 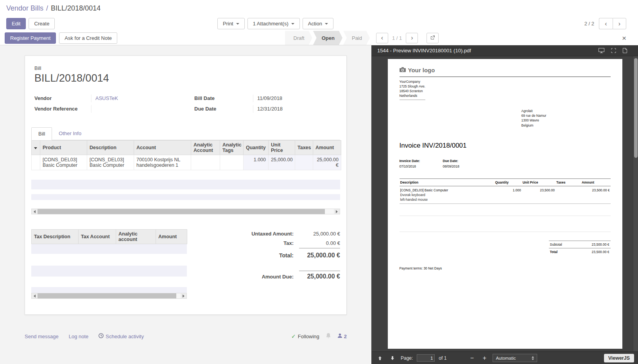 I want to click on download-icon, so click(x=625, y=51).